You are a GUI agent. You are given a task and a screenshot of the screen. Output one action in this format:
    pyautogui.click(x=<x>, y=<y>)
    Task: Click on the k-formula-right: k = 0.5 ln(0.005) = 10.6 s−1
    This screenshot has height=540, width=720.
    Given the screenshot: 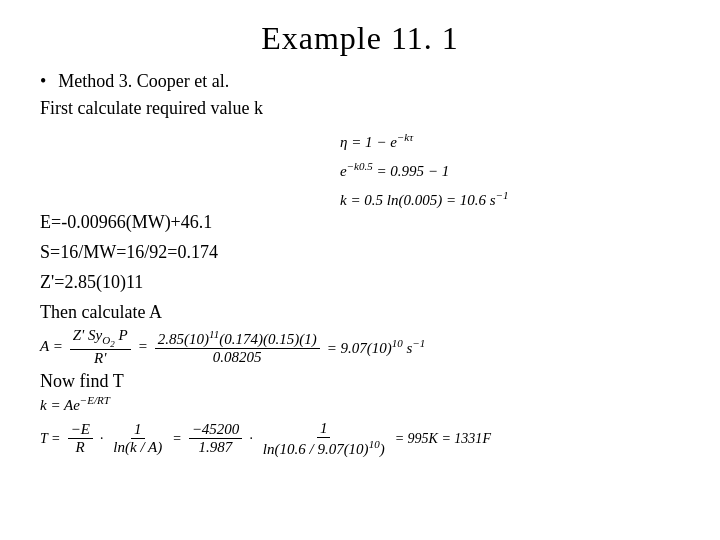 What is the action you would take?
    pyautogui.click(x=424, y=200)
    